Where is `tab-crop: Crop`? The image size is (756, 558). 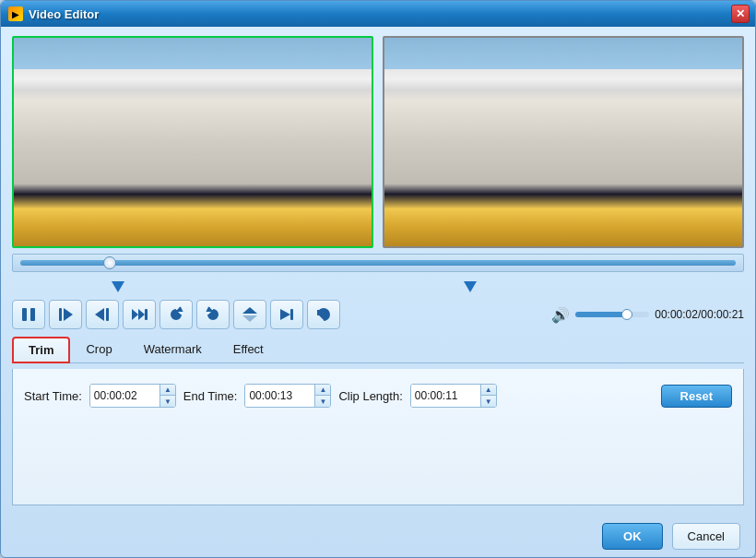
tab-crop: Crop is located at coordinates (99, 350).